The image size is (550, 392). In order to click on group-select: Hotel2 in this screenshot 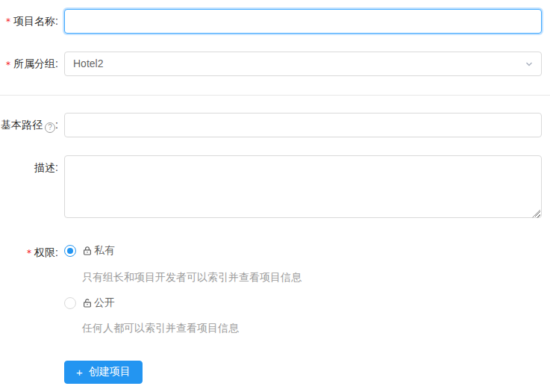, I will do `click(303, 64)`.